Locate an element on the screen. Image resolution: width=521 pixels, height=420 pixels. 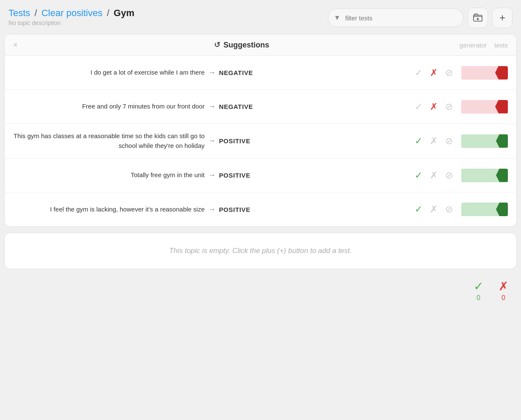
footer-check-count: 0 is located at coordinates (479, 298).